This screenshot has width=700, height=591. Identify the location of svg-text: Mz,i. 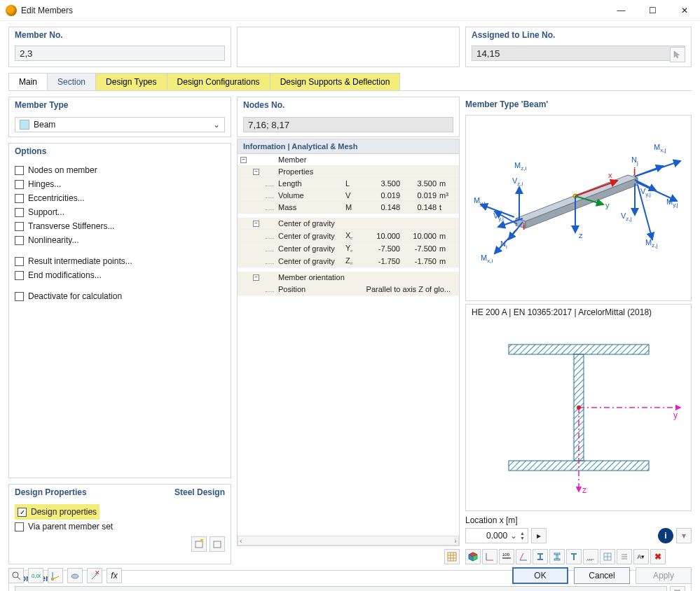
(520, 167).